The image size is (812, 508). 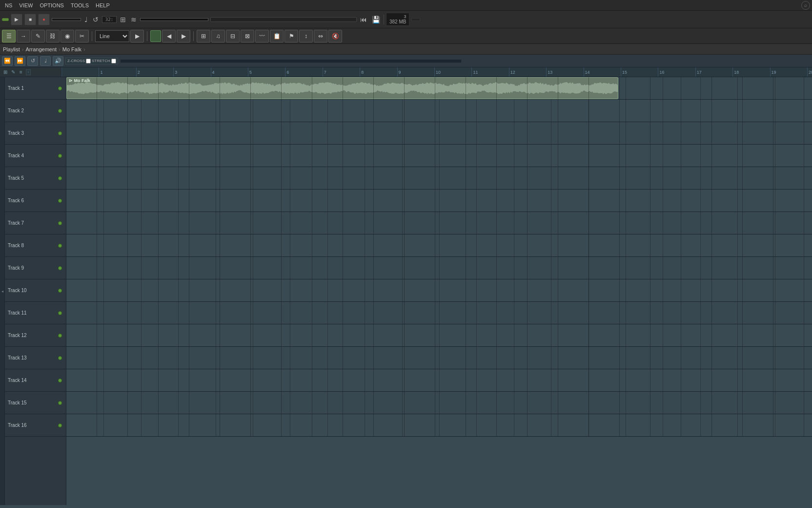 What do you see at coordinates (86, 20) in the screenshot?
I see `metronome-icon: ♩` at bounding box center [86, 20].